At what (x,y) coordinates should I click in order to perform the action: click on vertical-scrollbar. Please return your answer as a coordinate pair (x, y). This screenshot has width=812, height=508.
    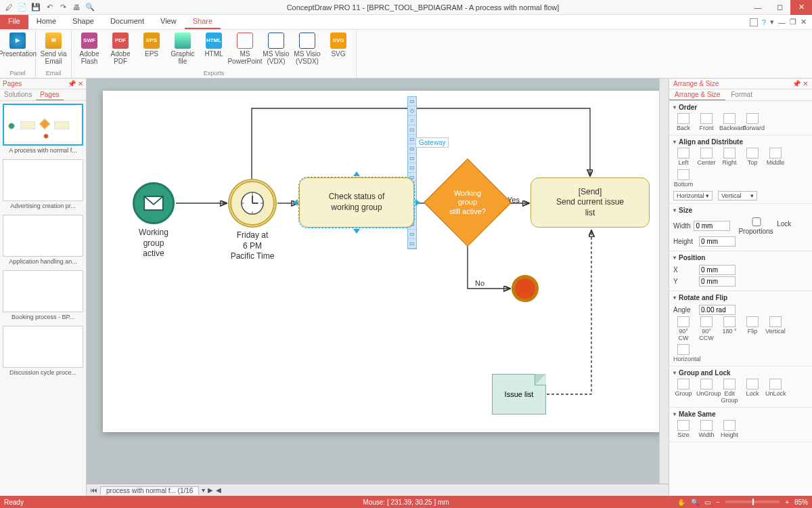
    Looking at the image, I should click on (664, 281).